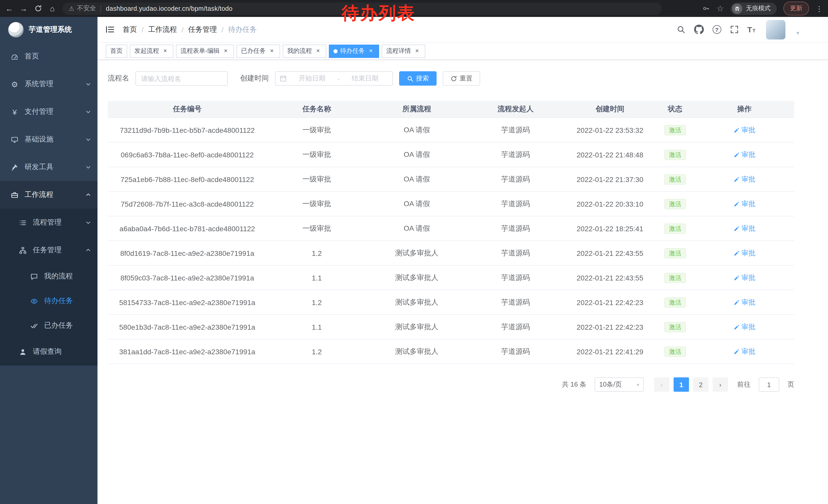 Image resolution: width=828 pixels, height=504 pixels. Describe the element at coordinates (188, 302) in the screenshot. I see `cell-task-id: 58154733-7ac8-11ec-a9e2-a2380e71991a` at that location.